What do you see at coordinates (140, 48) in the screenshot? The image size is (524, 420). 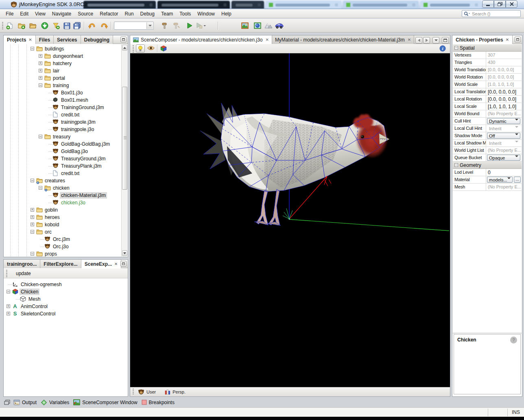 I see `light-toggle-button` at bounding box center [140, 48].